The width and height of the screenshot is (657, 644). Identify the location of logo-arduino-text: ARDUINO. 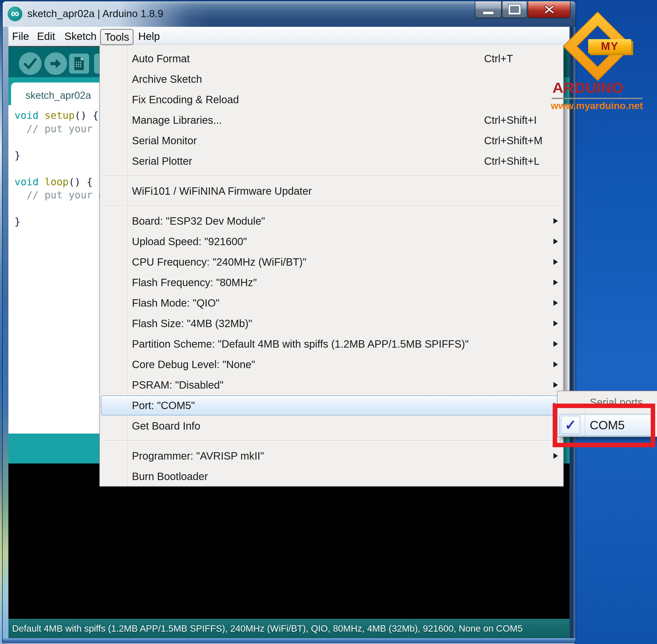
(598, 87).